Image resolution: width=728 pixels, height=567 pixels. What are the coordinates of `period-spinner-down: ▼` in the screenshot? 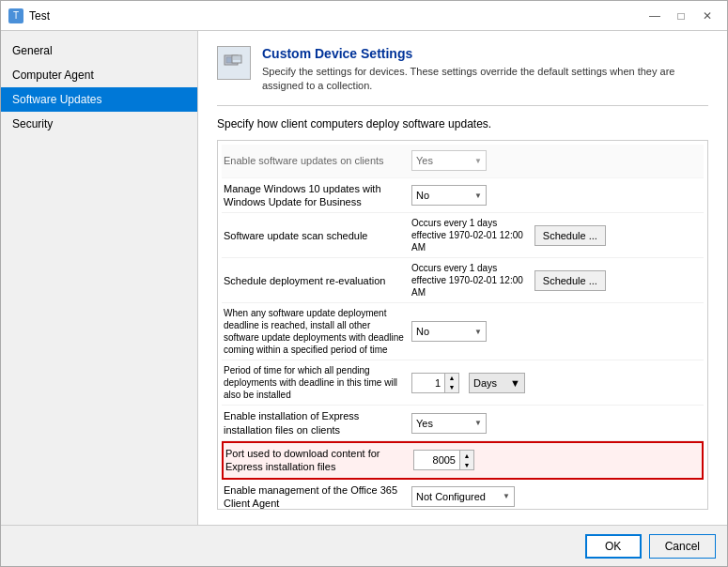 It's located at (452, 388).